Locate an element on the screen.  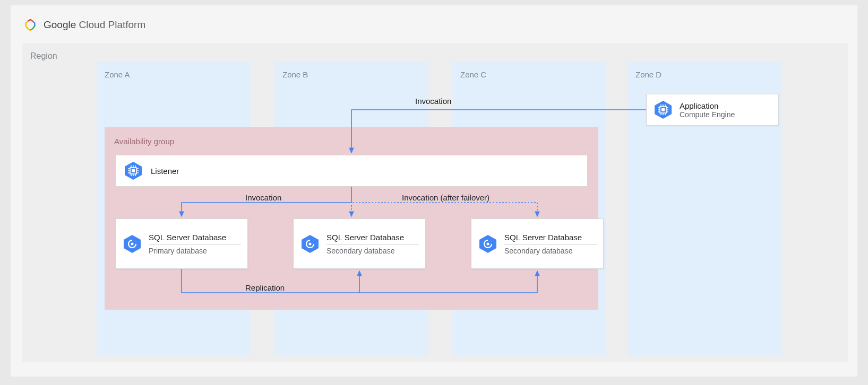
db-a-role: Primary database is located at coordinates (195, 251).